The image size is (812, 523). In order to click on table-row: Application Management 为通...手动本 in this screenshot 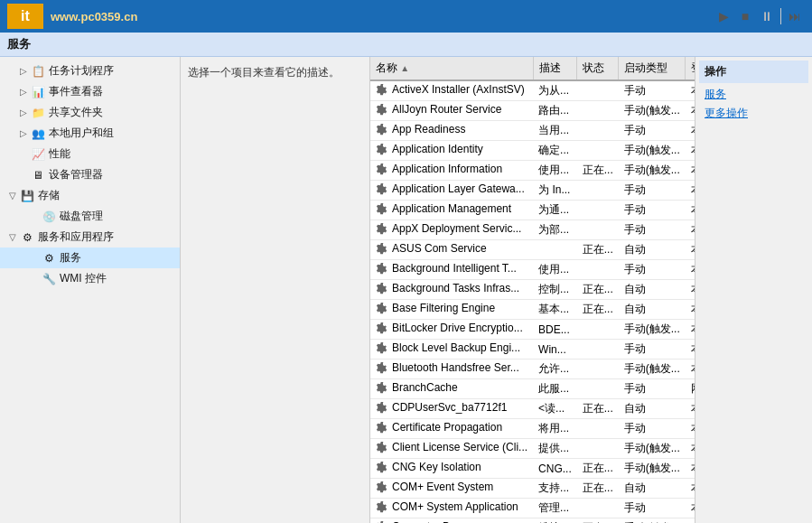, I will do `click(533, 210)`.